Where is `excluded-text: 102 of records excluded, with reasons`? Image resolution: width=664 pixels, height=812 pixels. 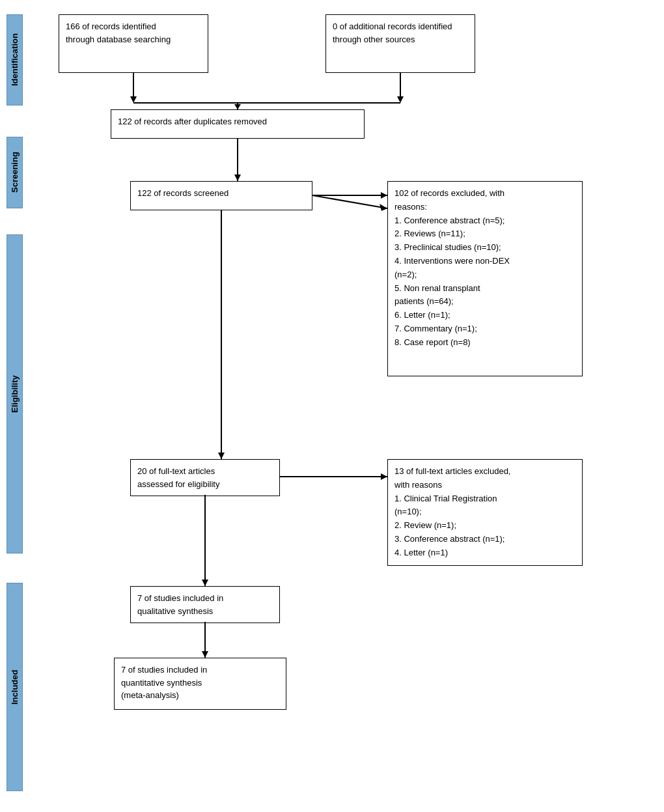 excluded-text: 102 of records excluded, with reasons is located at coordinates (452, 268).